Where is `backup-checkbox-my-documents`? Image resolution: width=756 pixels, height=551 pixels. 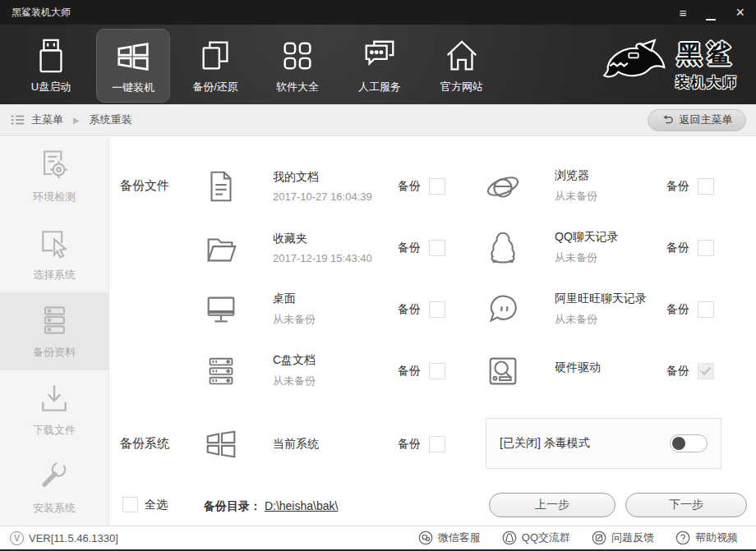 backup-checkbox-my-documents is located at coordinates (437, 186).